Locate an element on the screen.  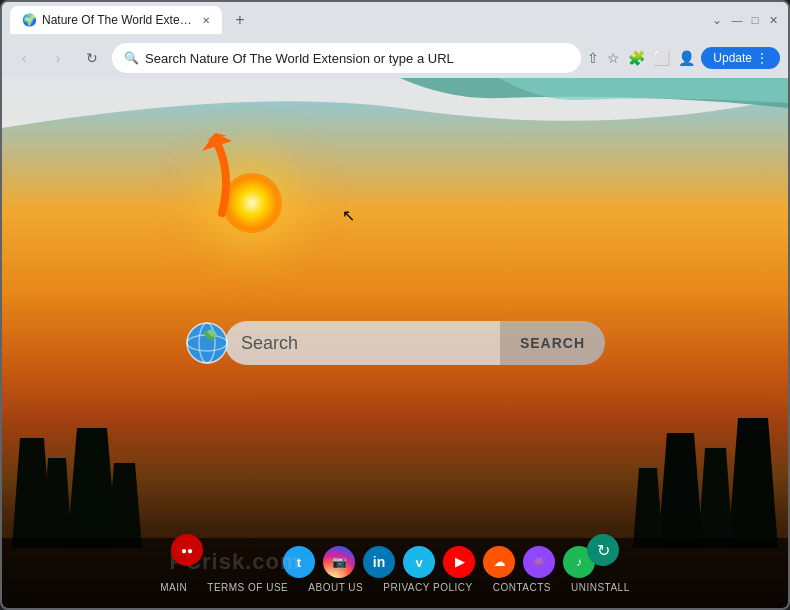
nav-link-contacts: CONTACTS is located at coordinates (522, 588).